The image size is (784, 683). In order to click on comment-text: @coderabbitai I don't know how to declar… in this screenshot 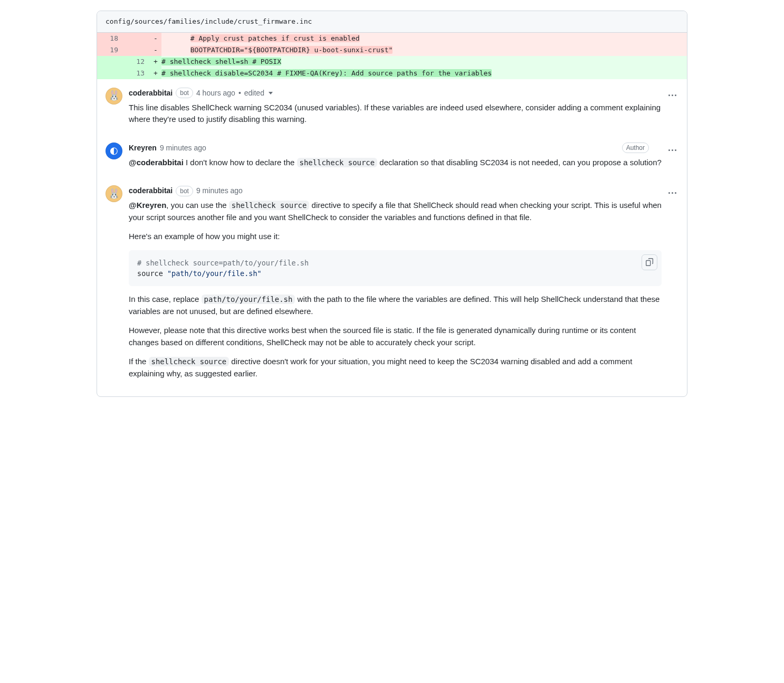, I will do `click(395, 163)`.